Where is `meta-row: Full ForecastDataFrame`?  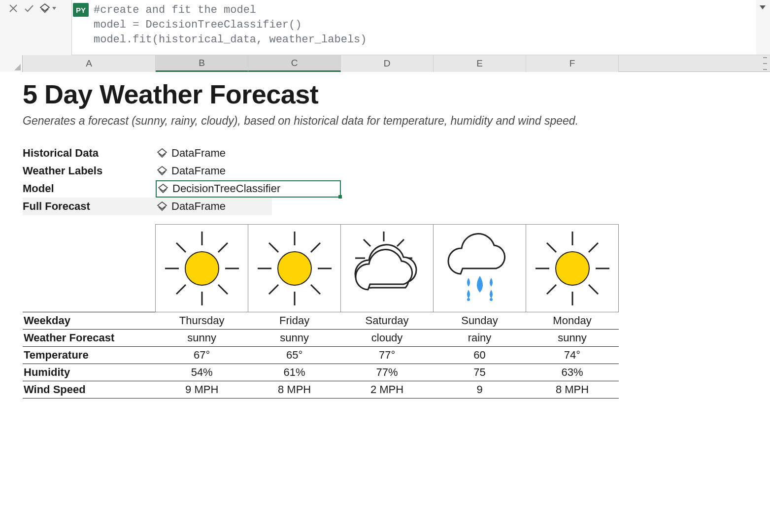 meta-row: Full ForecastDataFrame is located at coordinates (396, 206).